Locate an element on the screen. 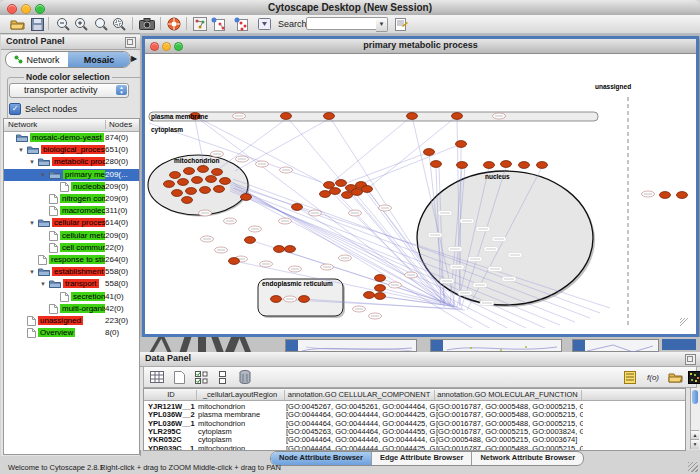 This screenshot has height=474, width=700. attribute-list-icon is located at coordinates (630, 377).